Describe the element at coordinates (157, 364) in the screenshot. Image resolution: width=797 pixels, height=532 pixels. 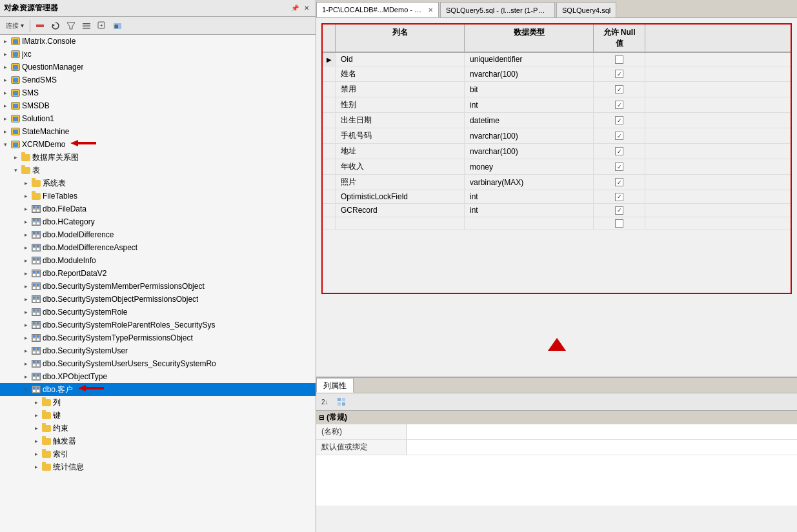
I see `tree-item-t-securitysystemuserusers: ▸dbo.SecuritySystemUserUsers_SecuritySys…` at that location.